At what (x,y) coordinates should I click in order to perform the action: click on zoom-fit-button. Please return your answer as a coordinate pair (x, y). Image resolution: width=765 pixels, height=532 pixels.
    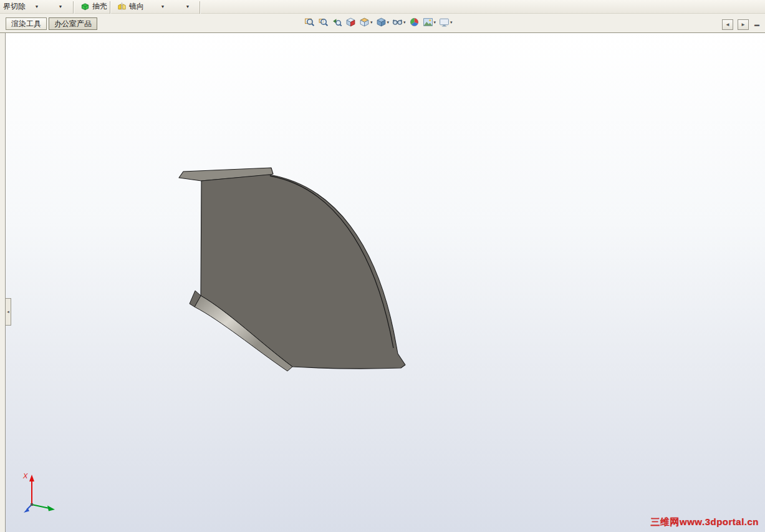
    Looking at the image, I should click on (309, 22).